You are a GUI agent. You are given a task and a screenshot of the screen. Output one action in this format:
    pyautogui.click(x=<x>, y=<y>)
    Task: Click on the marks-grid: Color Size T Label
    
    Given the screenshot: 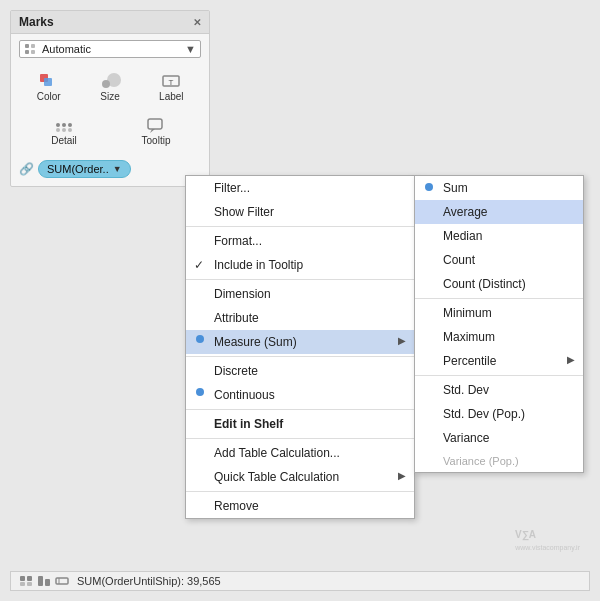 What is the action you would take?
    pyautogui.click(x=110, y=87)
    